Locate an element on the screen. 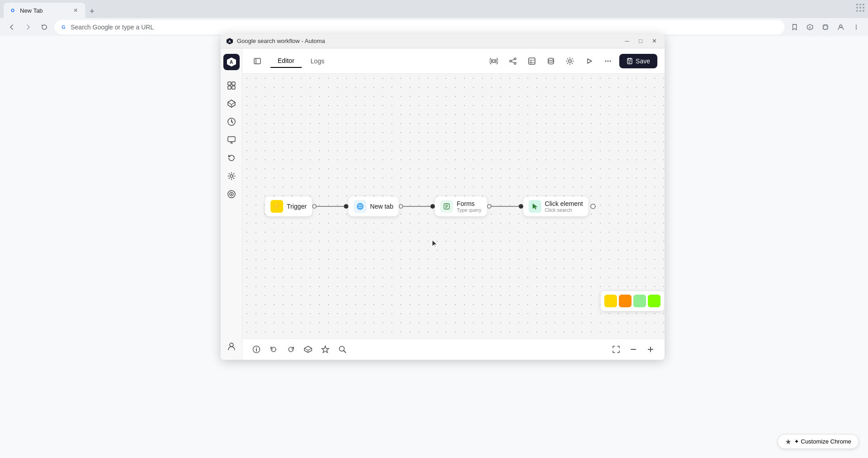 Image resolution: width=868 pixels, height=458 pixels. more-btn is located at coordinates (608, 61).